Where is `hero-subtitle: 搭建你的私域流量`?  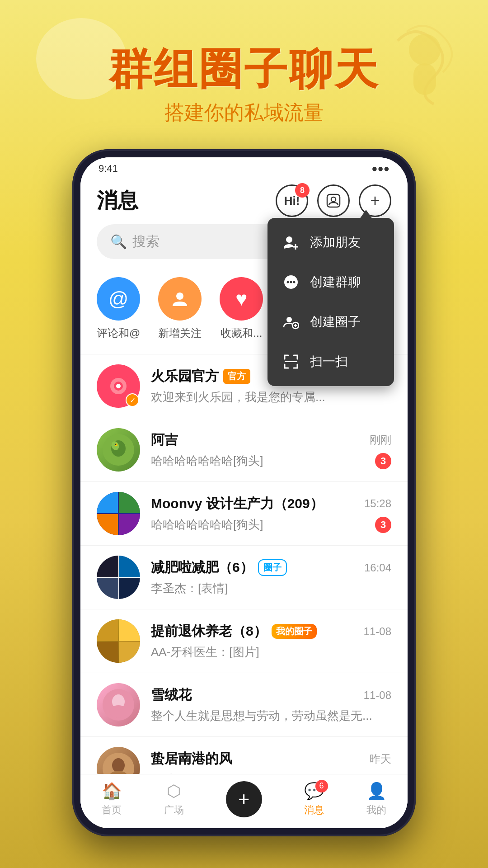
hero-subtitle: 搭建你的私域流量 is located at coordinates (244, 113).